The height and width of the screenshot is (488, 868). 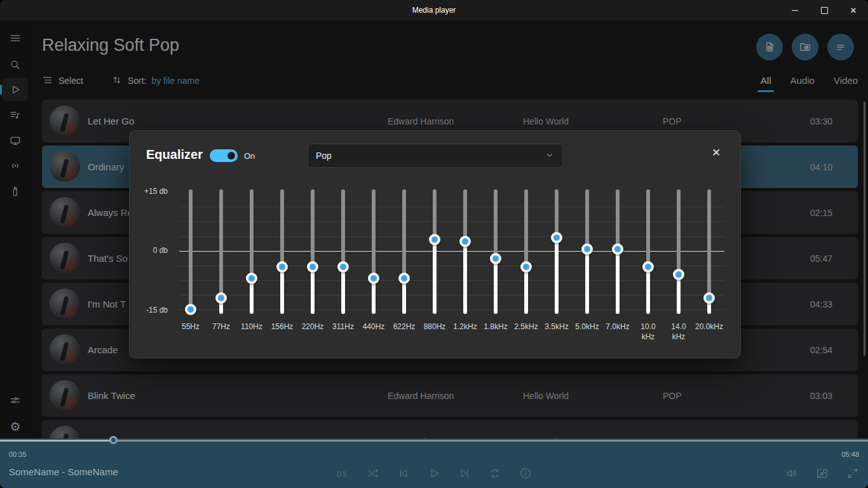 I want to click on next-button, so click(x=465, y=473).